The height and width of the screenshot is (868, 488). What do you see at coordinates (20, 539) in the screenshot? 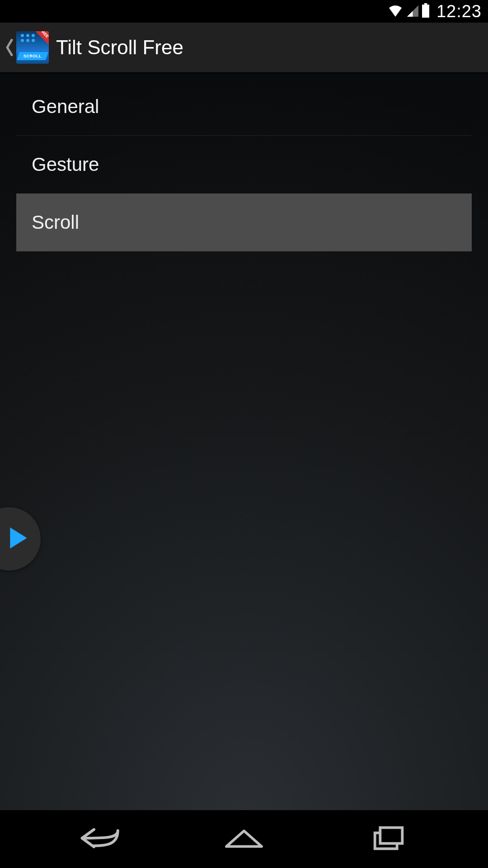
I see `play-button` at bounding box center [20, 539].